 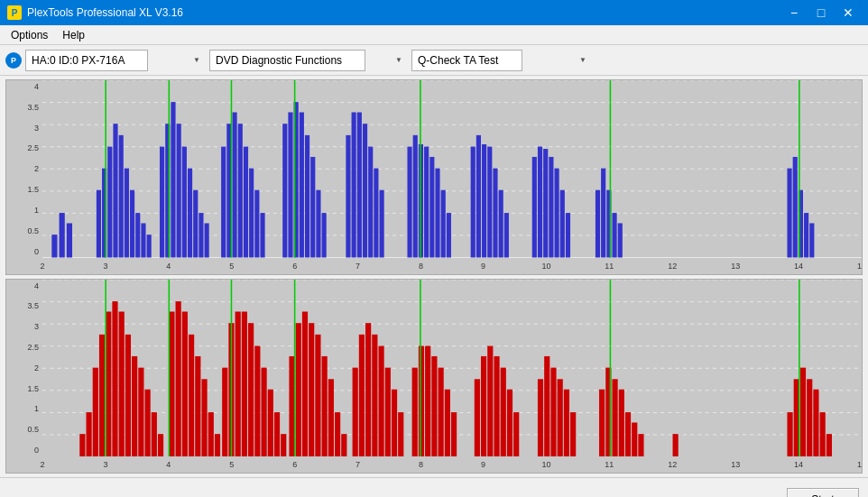 I want to click on test-select-wrapper: Q-Check TA Test, so click(x=502, y=60).